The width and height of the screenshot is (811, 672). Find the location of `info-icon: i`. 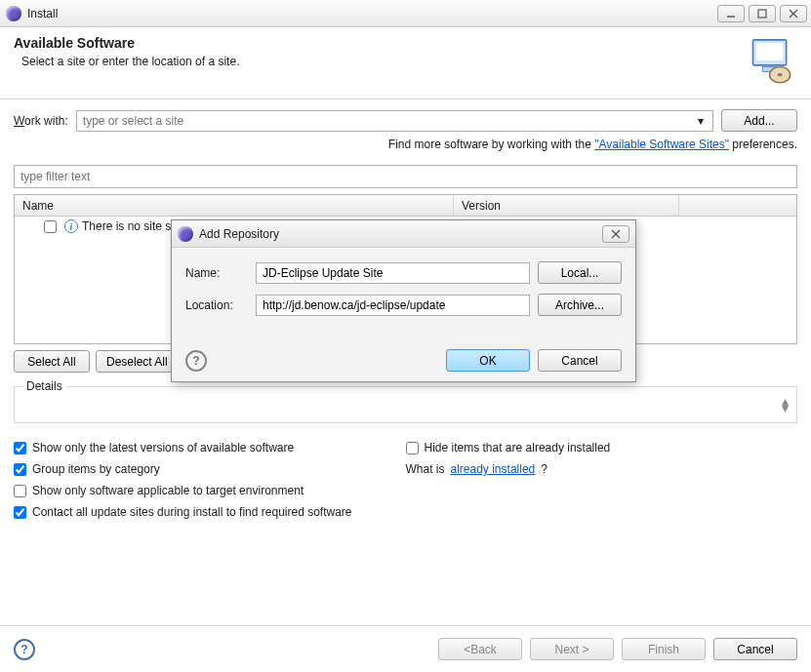

info-icon: i is located at coordinates (71, 226).